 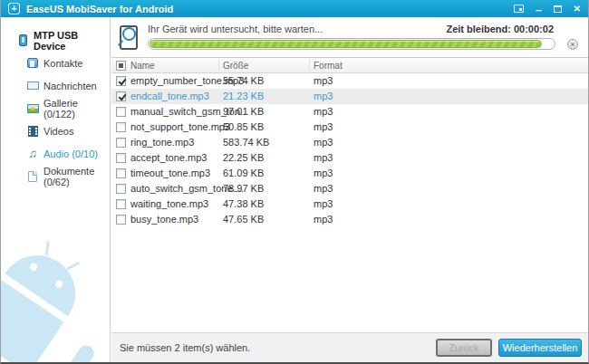 I want to click on column-header-format: Format, so click(x=328, y=65).